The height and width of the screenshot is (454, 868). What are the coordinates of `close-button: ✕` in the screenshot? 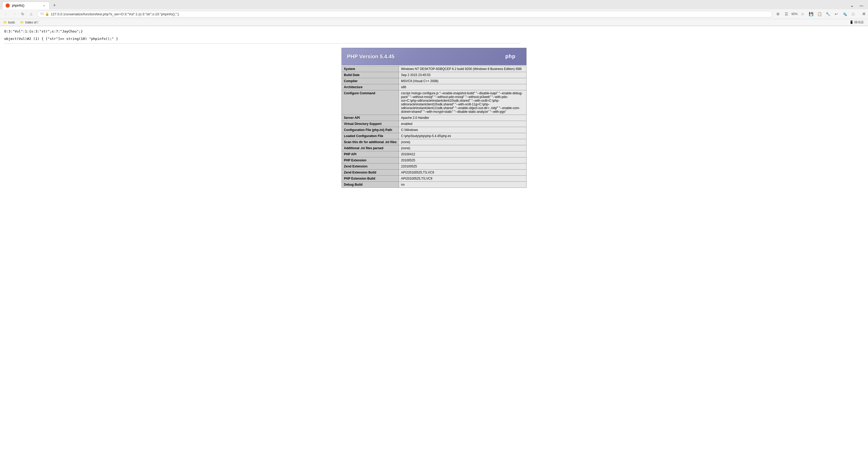 It's located at (862, 14).